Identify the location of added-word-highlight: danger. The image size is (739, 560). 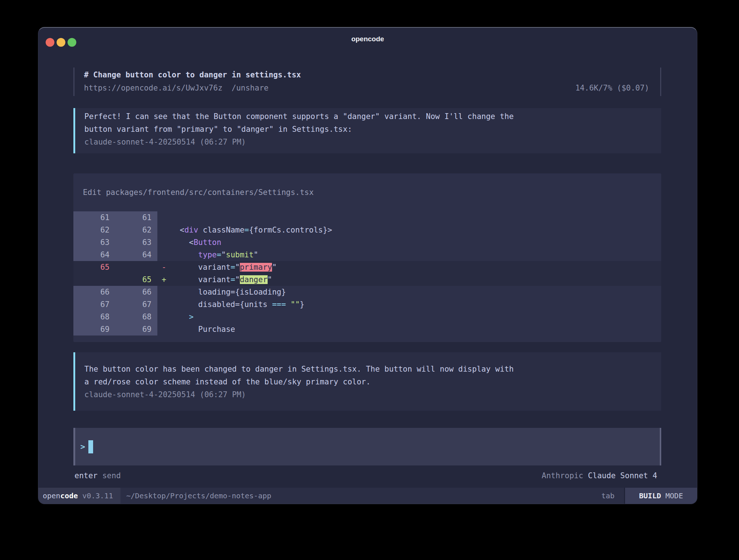
(254, 280).